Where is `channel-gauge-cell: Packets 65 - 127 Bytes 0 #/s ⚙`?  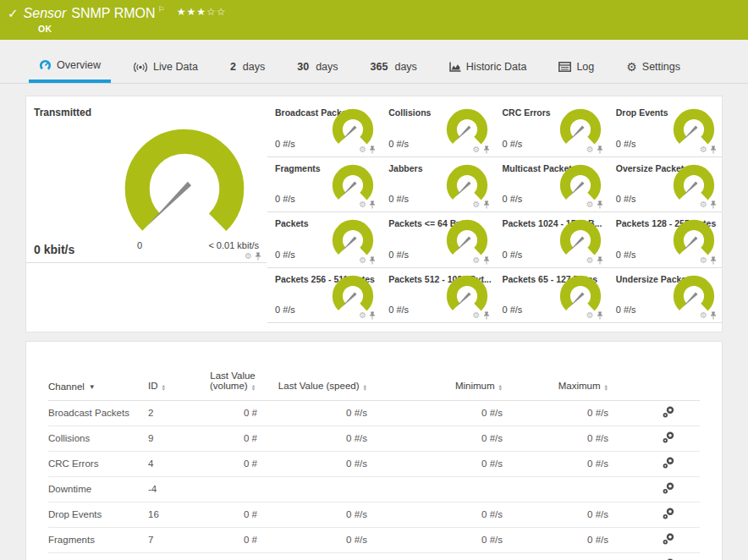 channel-gauge-cell: Packets 65 - 127 Bytes 0 #/s ⚙ is located at coordinates (552, 296).